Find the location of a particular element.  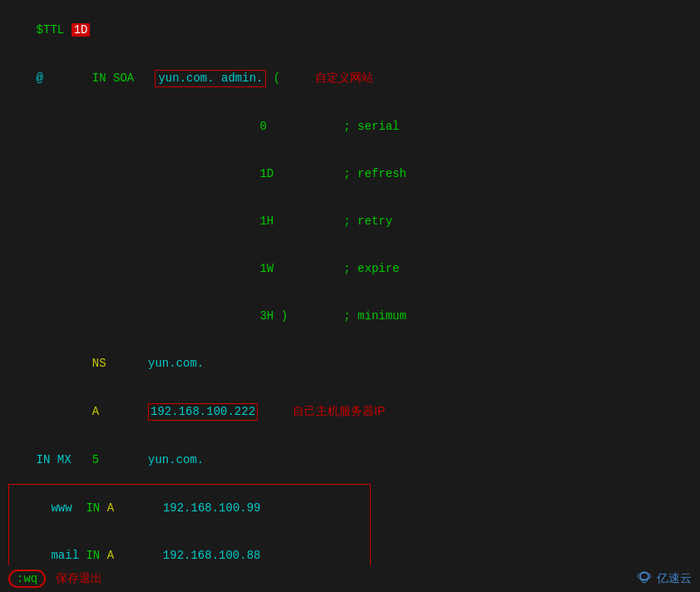

a-spacing is located at coordinates (123, 412).